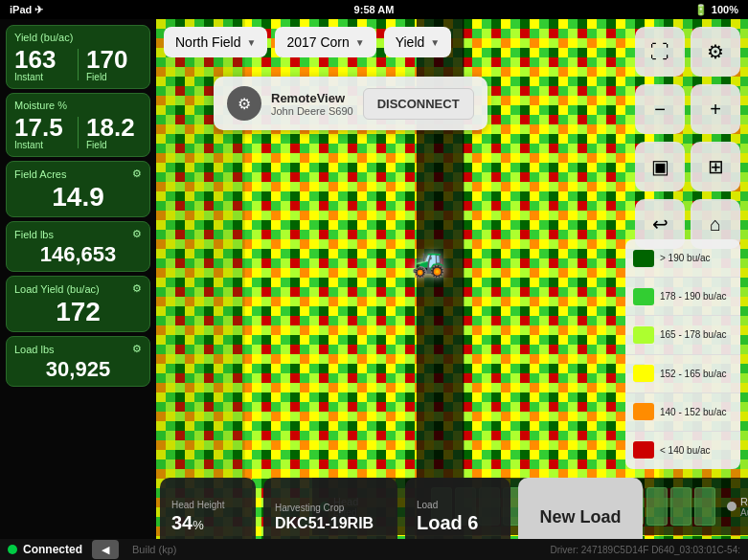  Describe the element at coordinates (661, 224) in the screenshot. I see `back-icon: ↩` at that location.